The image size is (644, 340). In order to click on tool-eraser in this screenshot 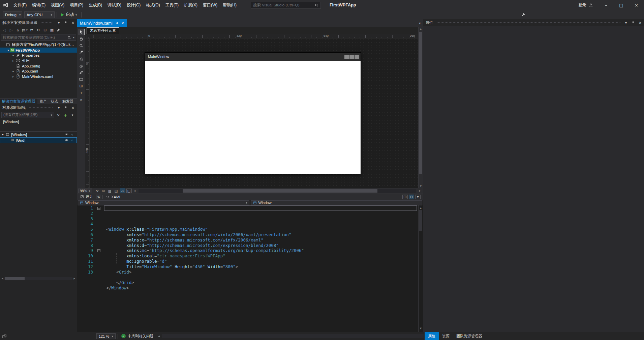, I will do `click(81, 65)`.